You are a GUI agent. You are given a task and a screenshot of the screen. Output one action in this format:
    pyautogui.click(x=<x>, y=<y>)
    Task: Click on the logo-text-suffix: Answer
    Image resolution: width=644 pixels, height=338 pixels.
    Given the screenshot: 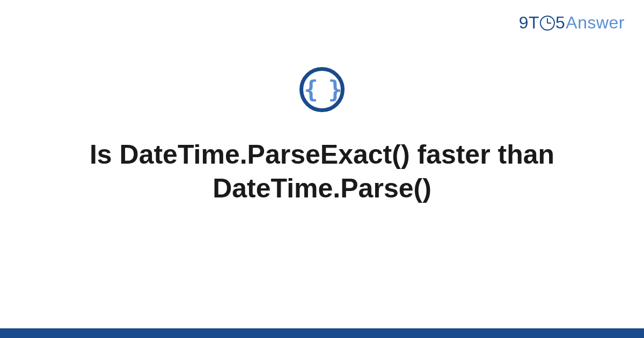 What is the action you would take?
    pyautogui.click(x=595, y=23)
    